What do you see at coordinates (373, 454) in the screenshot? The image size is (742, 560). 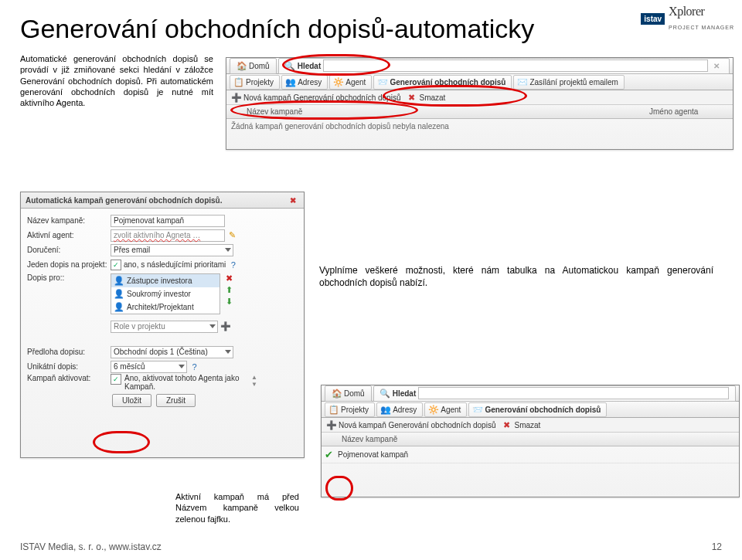 I see `row-name: Pojmenovat kampaň` at bounding box center [373, 454].